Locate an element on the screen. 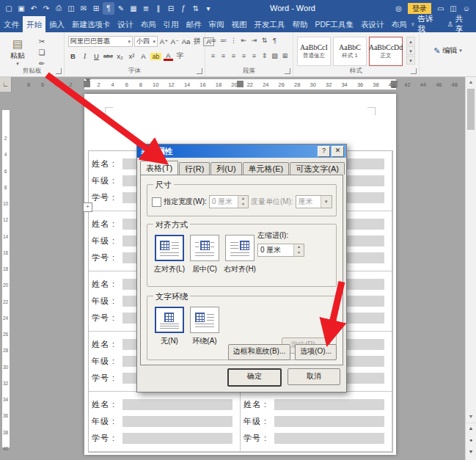 Image resolution: width=476 pixels, height=460 pixels. phonetic-guide-icon: 拼 is located at coordinates (197, 41).